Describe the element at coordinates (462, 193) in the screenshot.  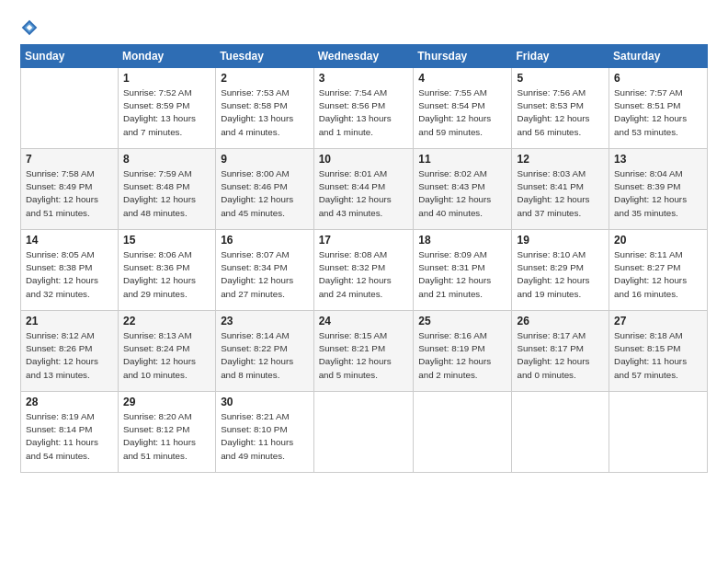
I see `day-detail: Sunrise: 8:02 AMSunset: 8:43 PMDaylight:…` at that location.